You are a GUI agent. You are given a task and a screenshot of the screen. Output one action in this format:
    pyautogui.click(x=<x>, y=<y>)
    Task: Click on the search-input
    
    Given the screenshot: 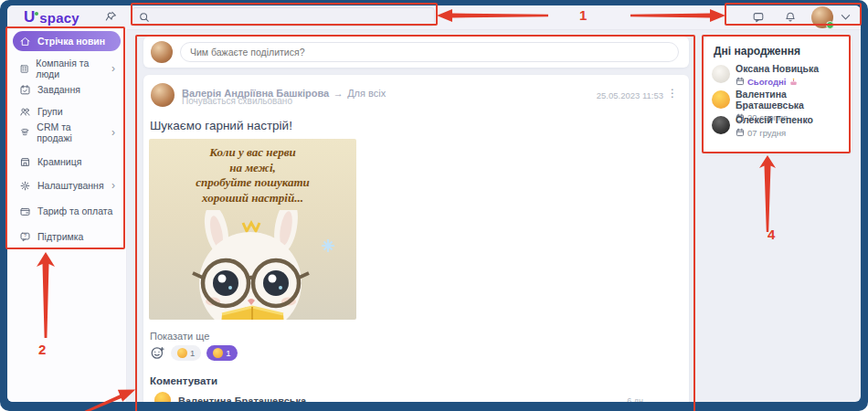 What is the action you would take?
    pyautogui.click(x=280, y=17)
    